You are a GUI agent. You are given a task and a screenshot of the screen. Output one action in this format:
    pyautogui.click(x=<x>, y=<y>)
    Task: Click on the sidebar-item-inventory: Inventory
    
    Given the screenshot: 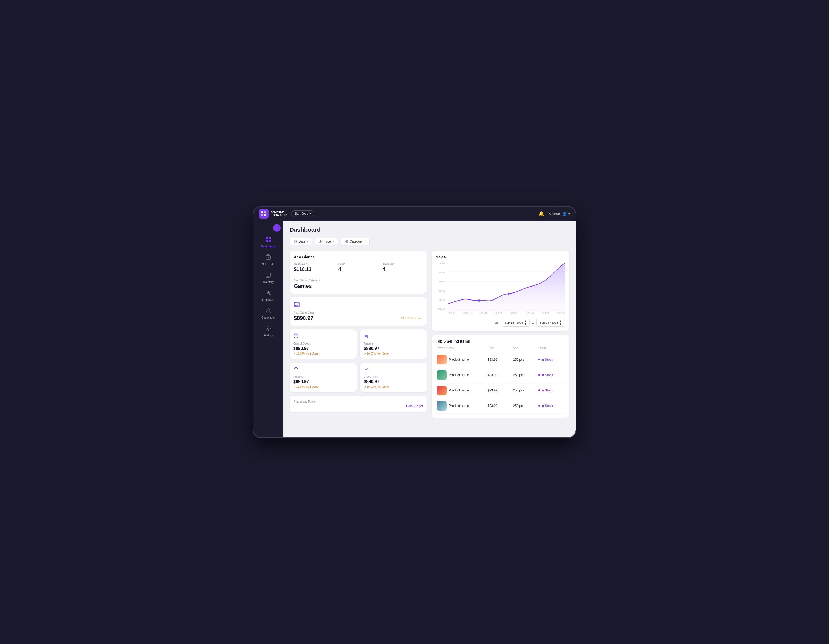 What is the action you would take?
    pyautogui.click(x=268, y=278)
    